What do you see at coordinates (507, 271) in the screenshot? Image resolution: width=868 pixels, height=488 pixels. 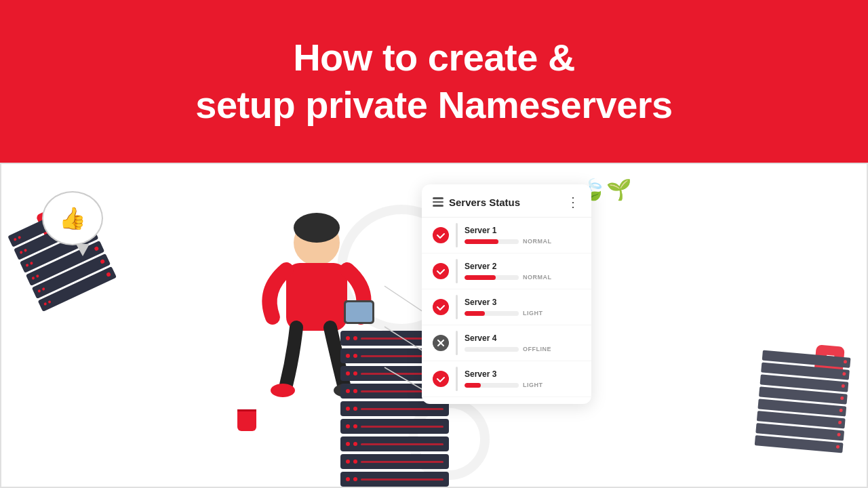 I see `server-row: Server 2 NORMAL` at bounding box center [507, 271].